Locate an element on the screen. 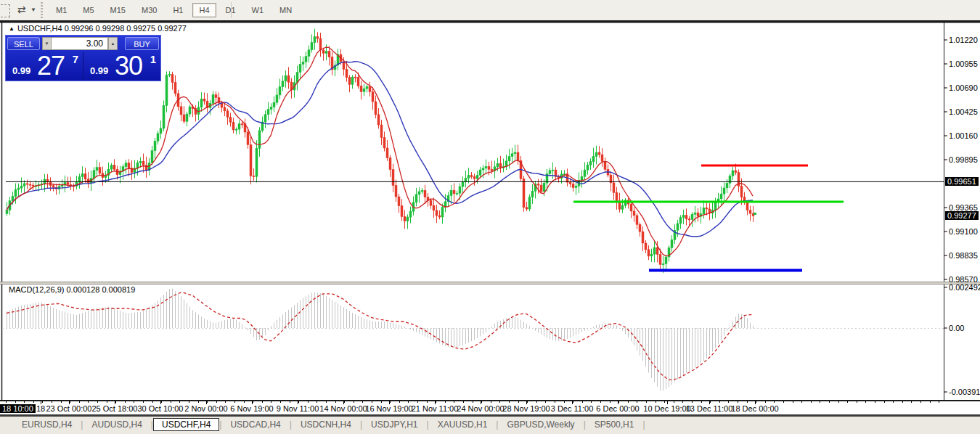  time-axis-label: 3 Dec 11:00 is located at coordinates (572, 409).